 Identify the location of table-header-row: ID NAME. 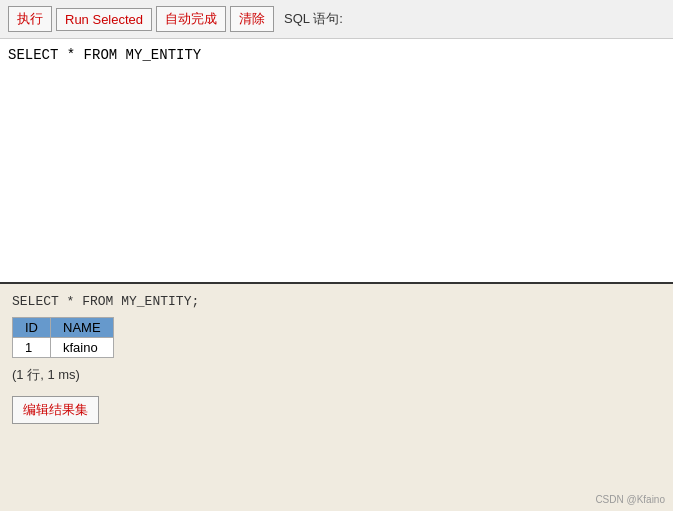
(64, 328).